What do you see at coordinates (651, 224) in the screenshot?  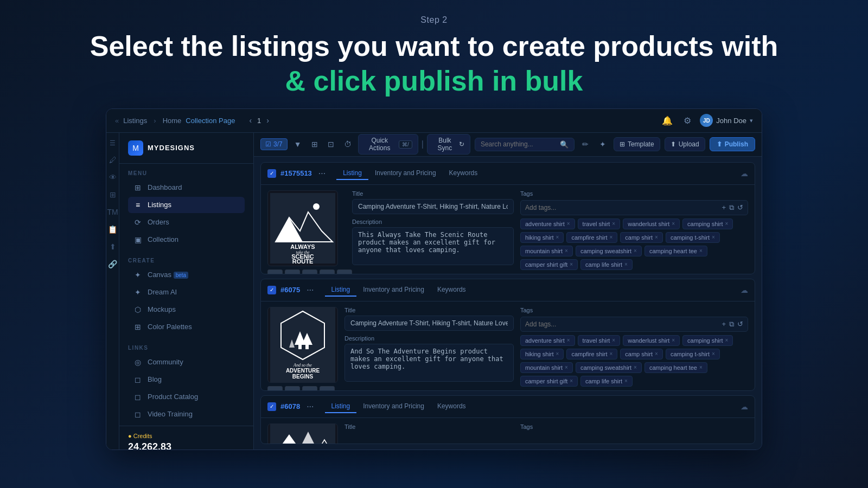 I see `tag-1-3: wanderlust shirt ×` at bounding box center [651, 224].